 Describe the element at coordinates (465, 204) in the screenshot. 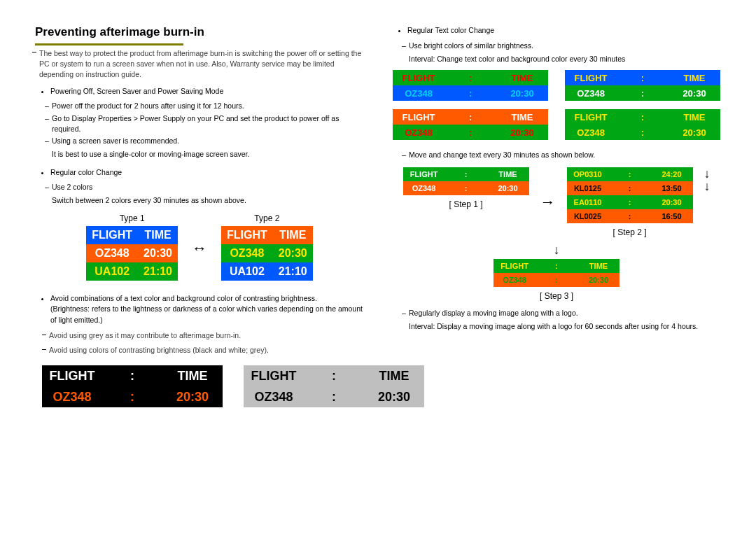

I see `step-label: [ Step 1 ]` at that location.